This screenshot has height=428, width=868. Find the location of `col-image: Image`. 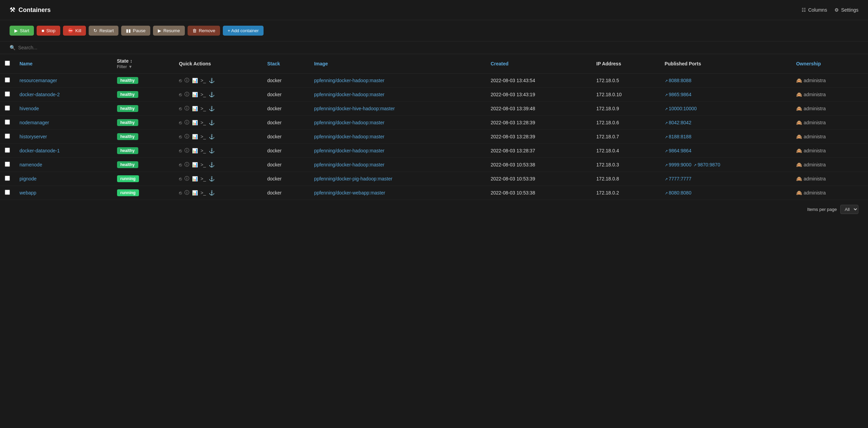

col-image: Image is located at coordinates (398, 64).